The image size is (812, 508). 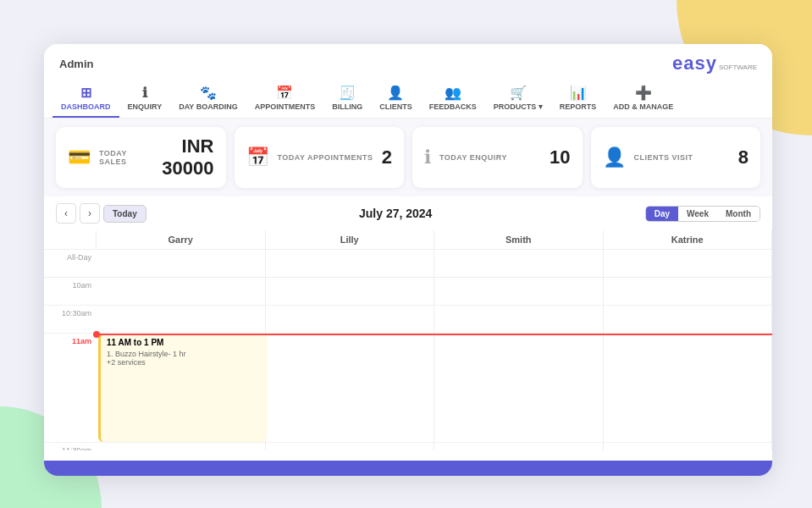 I want to click on col-header-lilly: Lilly, so click(x=351, y=240).